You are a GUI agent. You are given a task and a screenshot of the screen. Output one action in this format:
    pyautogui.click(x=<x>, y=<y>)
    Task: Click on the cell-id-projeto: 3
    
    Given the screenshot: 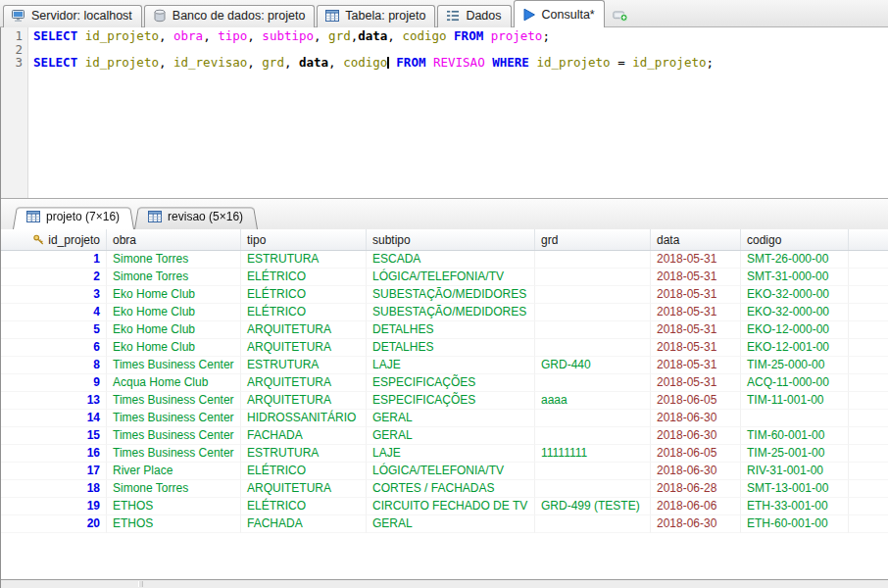 What is the action you would take?
    pyautogui.click(x=54, y=295)
    